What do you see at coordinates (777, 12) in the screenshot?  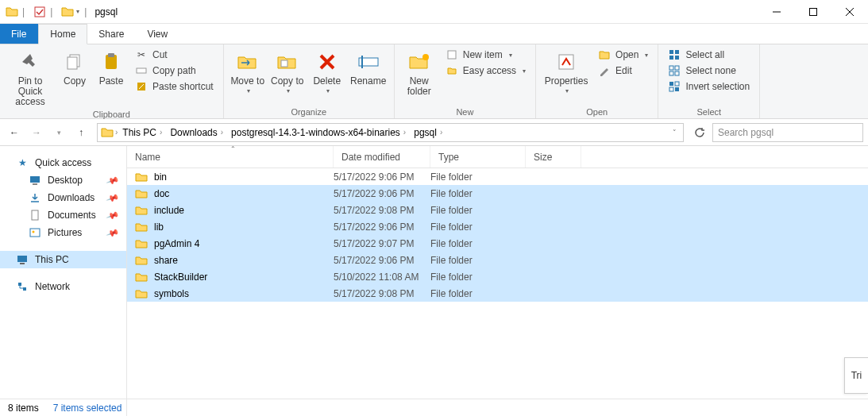 I see `minimize-button` at bounding box center [777, 12].